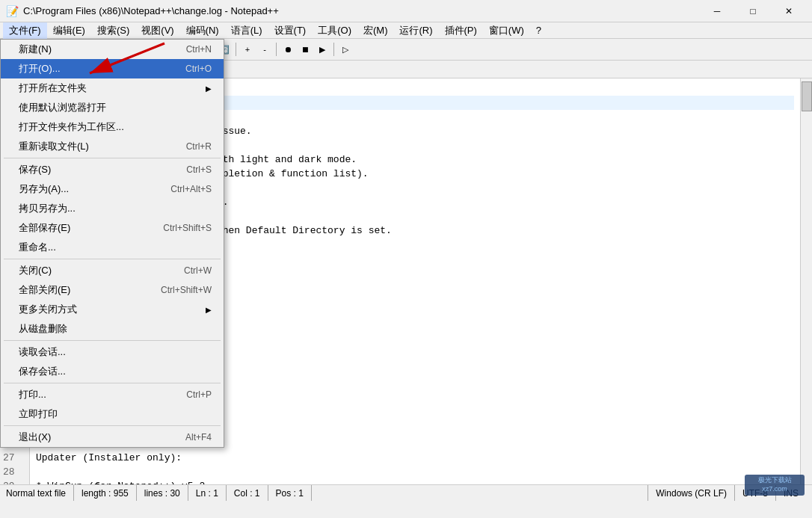 The width and height of the screenshot is (812, 518). What do you see at coordinates (461, 31) in the screenshot?
I see `menu-item-plugins: 插件(P)` at bounding box center [461, 31].